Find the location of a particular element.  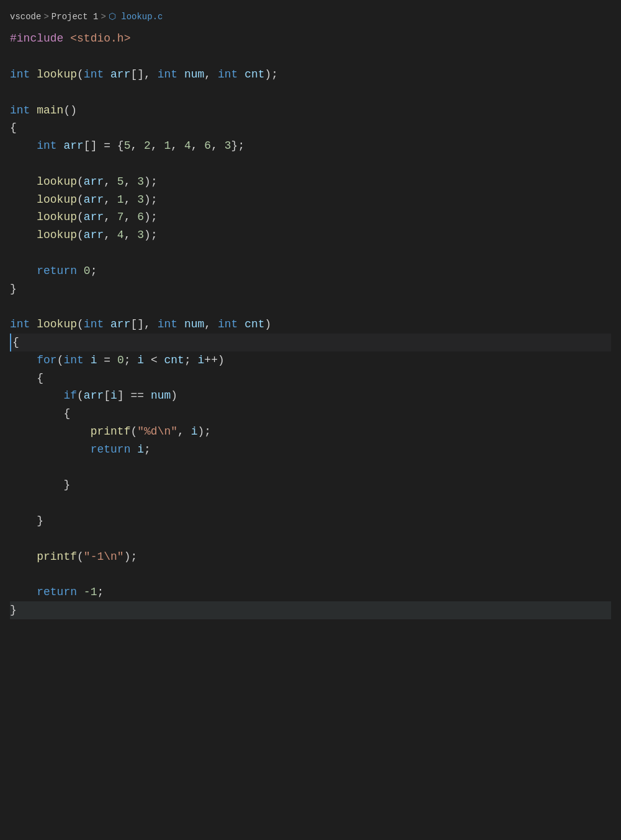

token: = is located at coordinates (107, 360).